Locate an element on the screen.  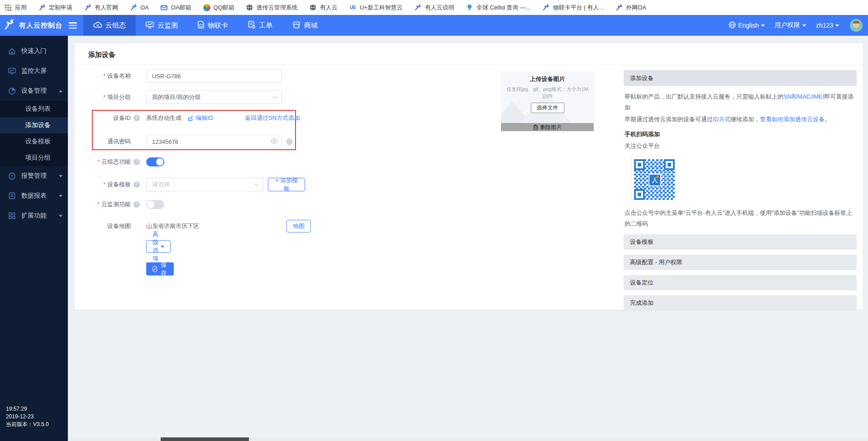
sidebar-item-device-management: 设备管理 is located at coordinates (34, 91).